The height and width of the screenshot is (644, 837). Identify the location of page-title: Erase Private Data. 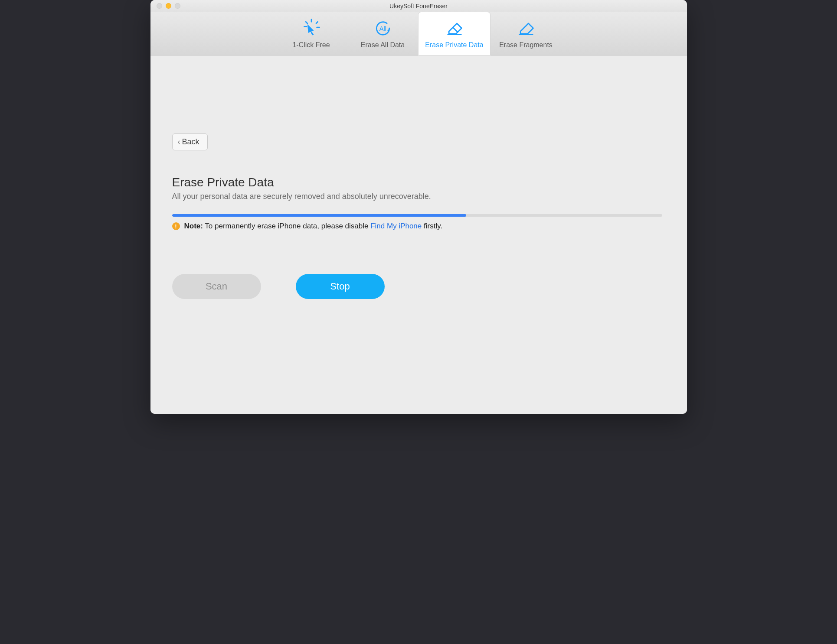
(419, 182).